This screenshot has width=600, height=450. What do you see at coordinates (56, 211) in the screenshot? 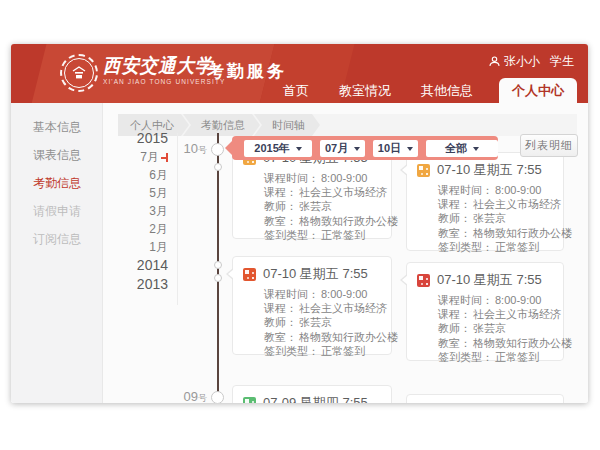
I see `sidebar-item-leave-request: 请假申请` at bounding box center [56, 211].